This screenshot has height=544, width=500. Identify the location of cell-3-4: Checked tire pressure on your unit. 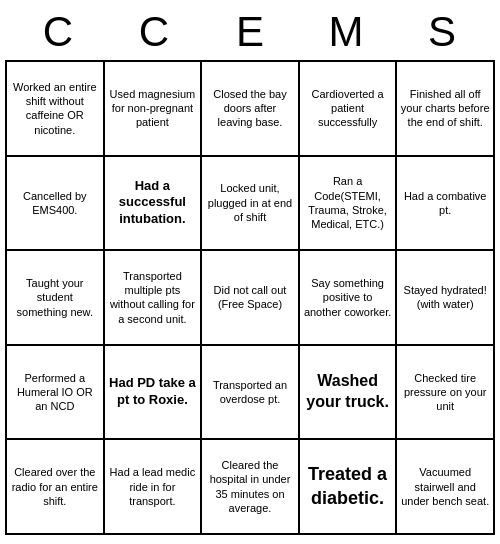
(445, 392).